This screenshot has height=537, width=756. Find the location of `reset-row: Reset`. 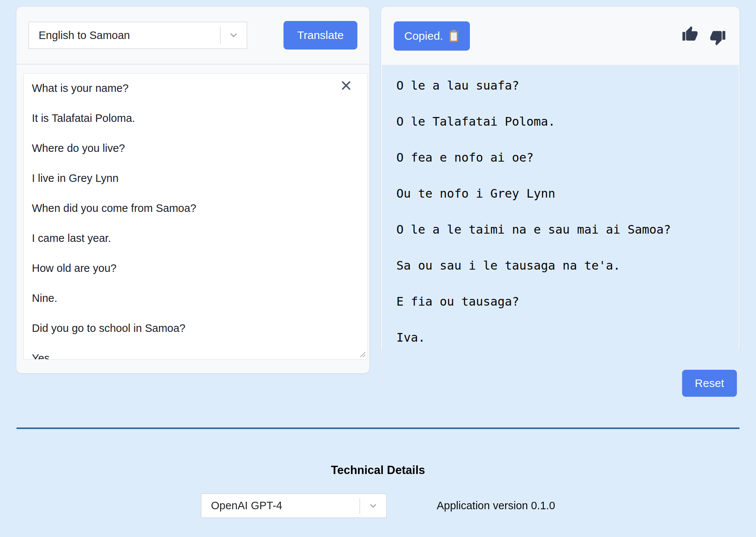

reset-row: Reset is located at coordinates (560, 383).